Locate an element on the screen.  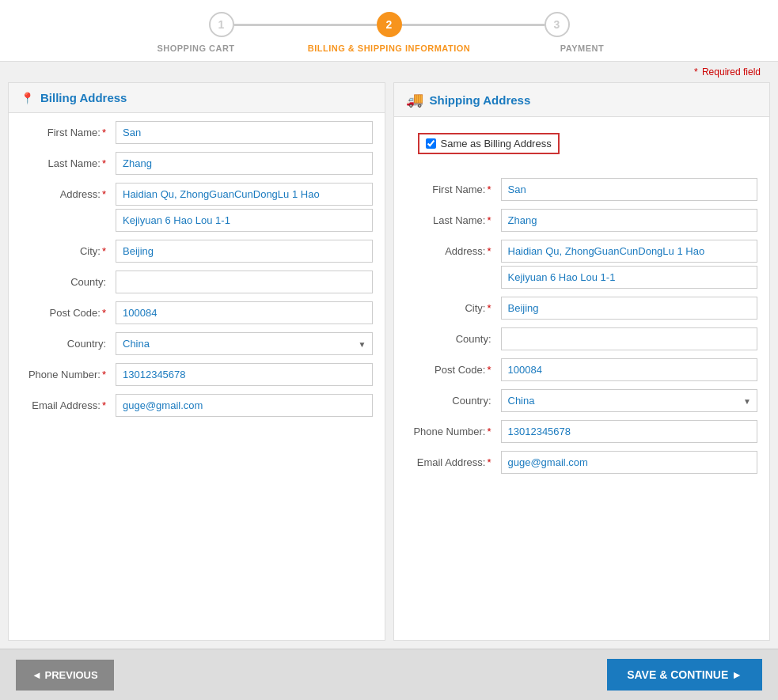
billing-firstname-input is located at coordinates (244, 133).